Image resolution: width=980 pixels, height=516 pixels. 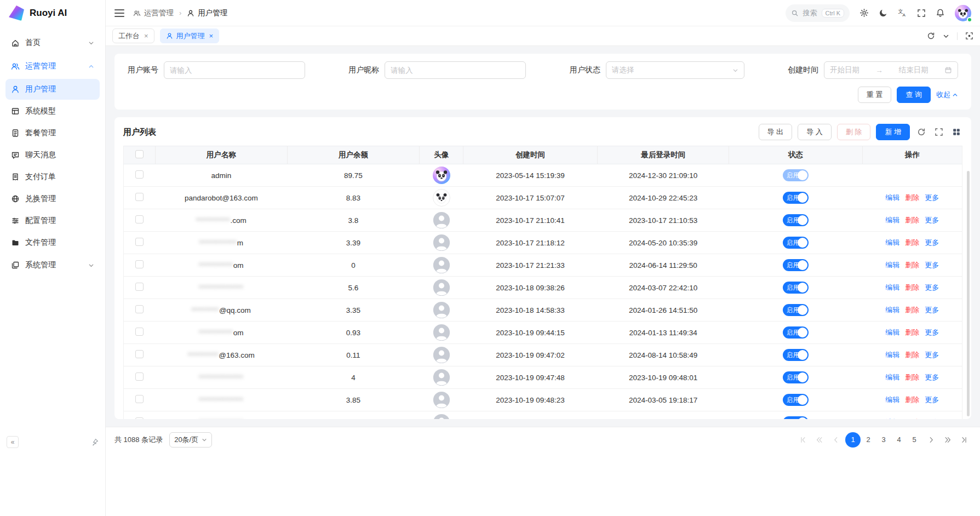 What do you see at coordinates (940, 13) in the screenshot?
I see `bell-icon` at bounding box center [940, 13].